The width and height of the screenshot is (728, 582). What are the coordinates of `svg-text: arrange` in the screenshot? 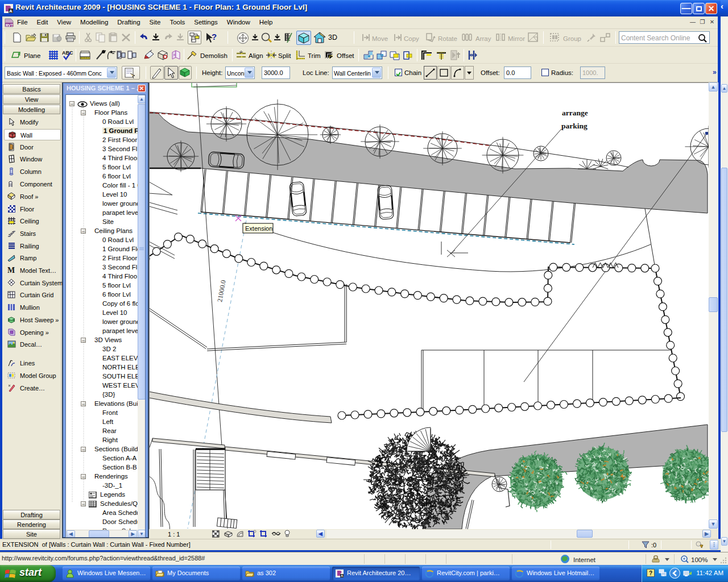 It's located at (575, 113).